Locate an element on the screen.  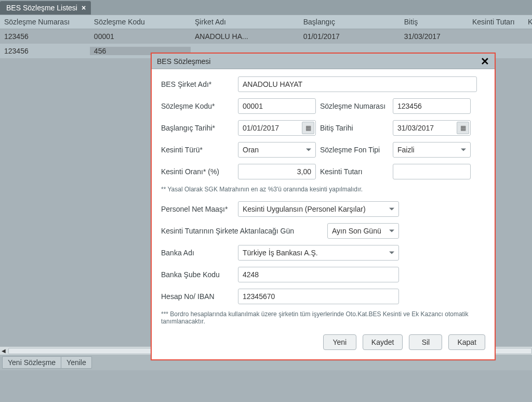
label-net: Personel Net Maaşı* is located at coordinates (200, 209).